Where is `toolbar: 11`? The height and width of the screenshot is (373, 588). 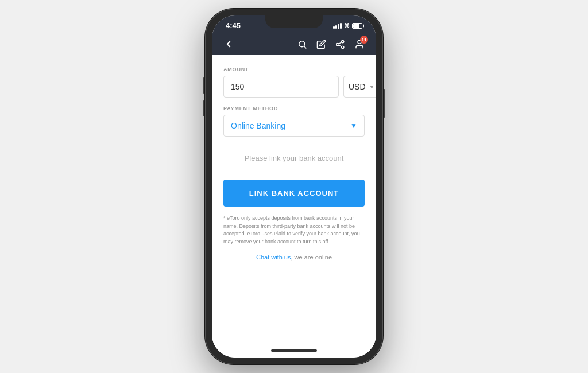 toolbar: 11 is located at coordinates (294, 44).